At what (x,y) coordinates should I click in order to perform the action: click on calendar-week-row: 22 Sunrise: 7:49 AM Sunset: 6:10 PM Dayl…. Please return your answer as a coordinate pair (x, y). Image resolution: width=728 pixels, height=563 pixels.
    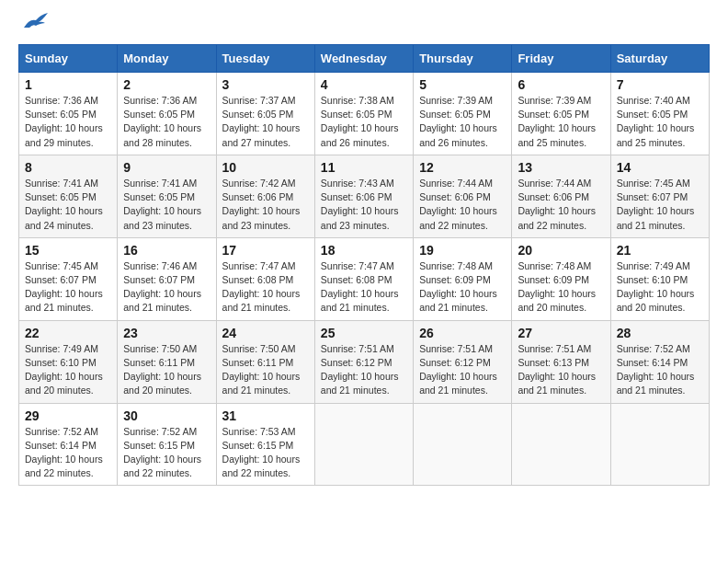
    Looking at the image, I should click on (364, 362).